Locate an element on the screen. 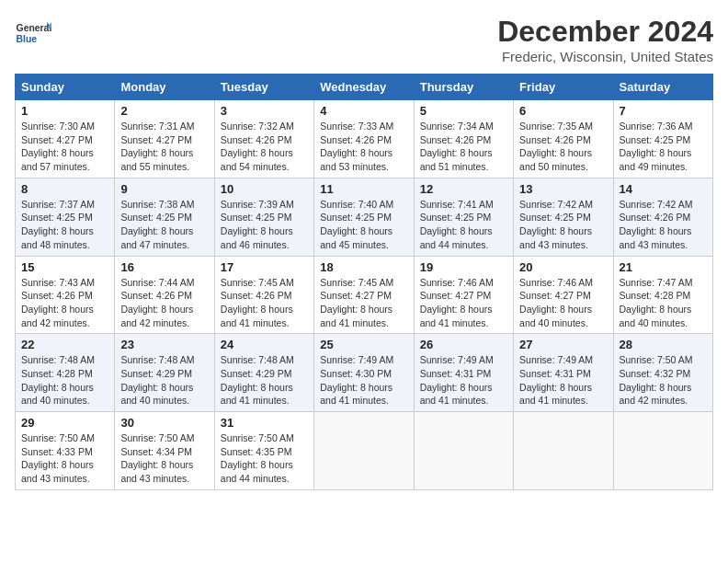 The height and width of the screenshot is (563, 728). cell-info: Sunrise: 7:33 AMSunset: 4:26 PMDaylight:… is located at coordinates (357, 146).